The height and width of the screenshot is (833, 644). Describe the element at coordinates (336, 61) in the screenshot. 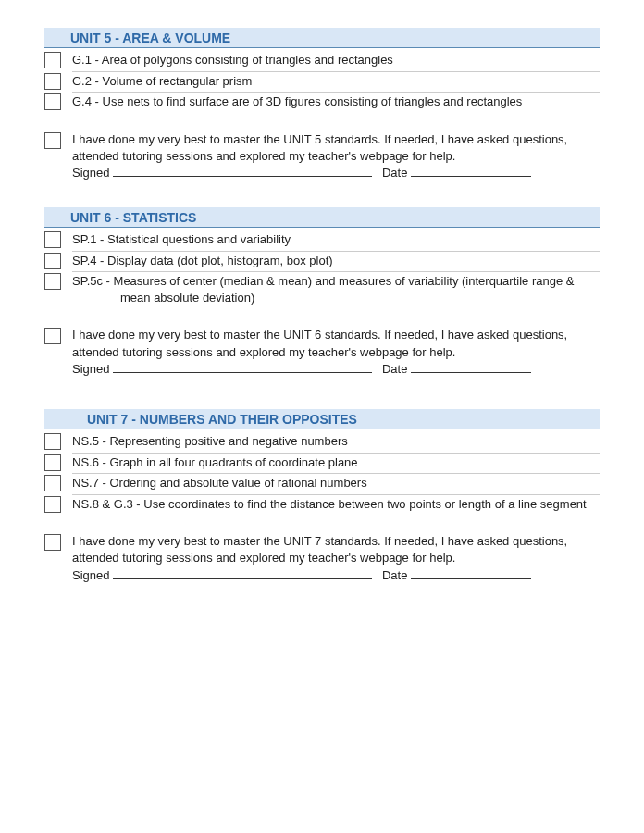

I see `standard-text: G.1 - Area of polygons consisting of tri…` at that location.